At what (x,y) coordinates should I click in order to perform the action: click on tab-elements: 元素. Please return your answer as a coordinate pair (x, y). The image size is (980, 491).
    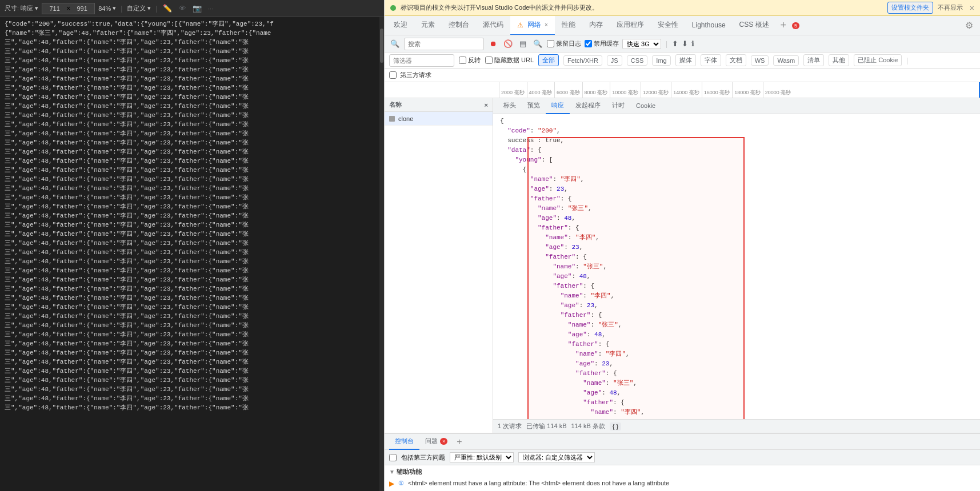
    Looking at the image, I should click on (428, 26).